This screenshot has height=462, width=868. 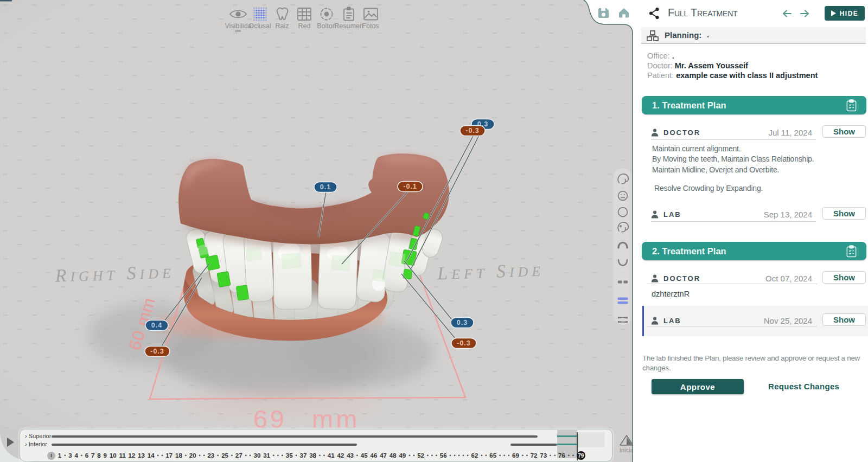 What do you see at coordinates (282, 26) in the screenshot?
I see `svg-text: Raiz` at bounding box center [282, 26].